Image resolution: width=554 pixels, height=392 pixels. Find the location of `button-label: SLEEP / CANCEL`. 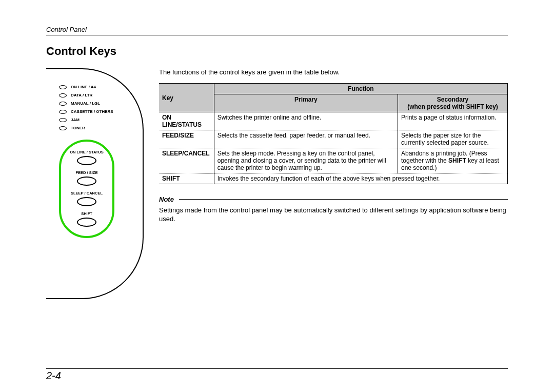

button-label: SLEEP / CANCEL is located at coordinates (87, 193).